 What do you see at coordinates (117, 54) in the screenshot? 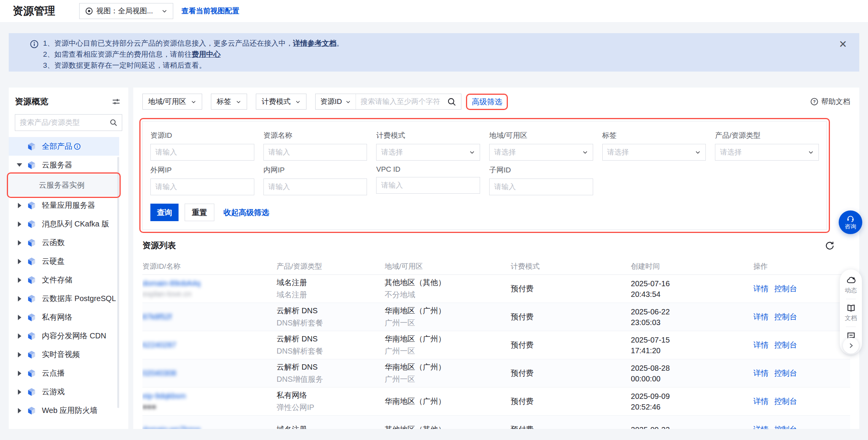
I see `banner-text: 2、如需查看相应资源产生的费用信息，请前往` at bounding box center [117, 54].